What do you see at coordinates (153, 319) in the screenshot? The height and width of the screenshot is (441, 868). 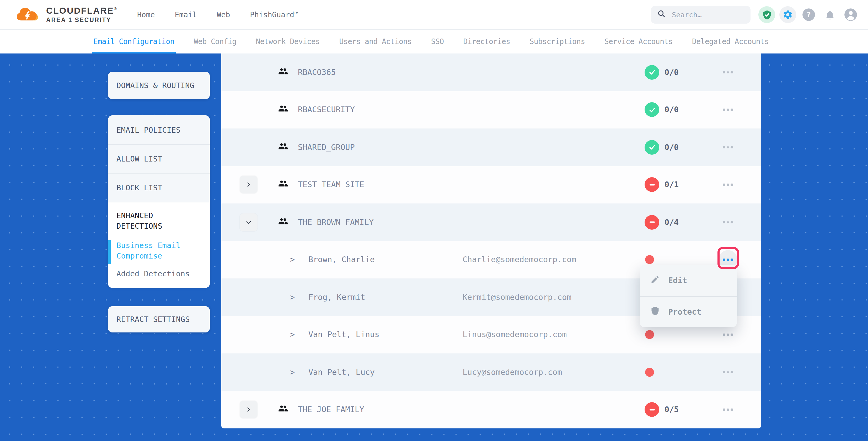 I see `retract-settings-label: RETRACT SETTINGS` at bounding box center [153, 319].